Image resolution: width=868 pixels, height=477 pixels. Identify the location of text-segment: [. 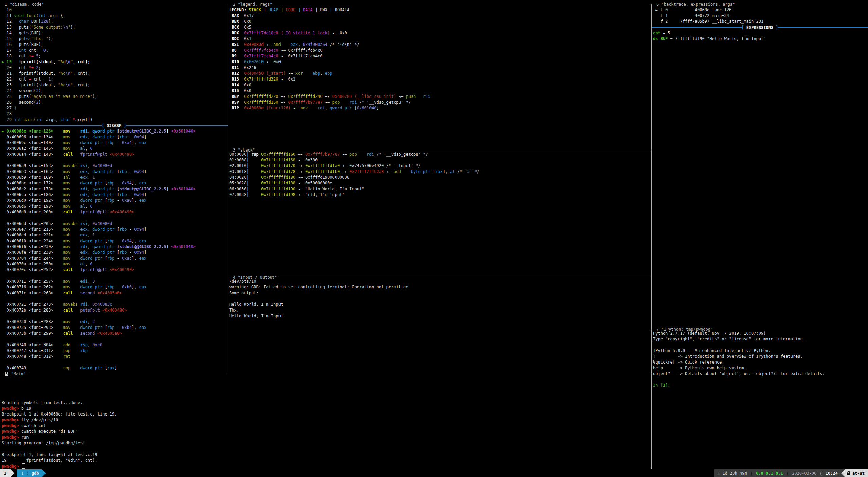
(105, 258).